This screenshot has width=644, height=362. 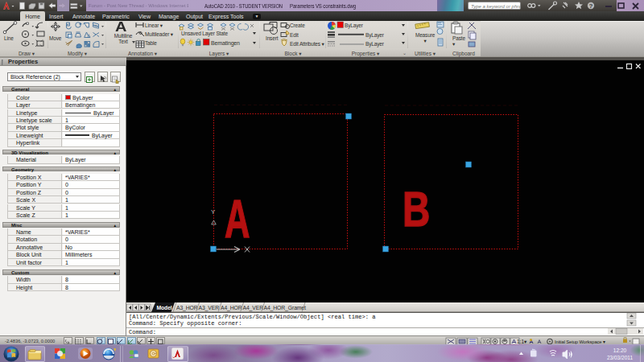 I want to click on svg-text: A4_HOR, so click(x=232, y=308).